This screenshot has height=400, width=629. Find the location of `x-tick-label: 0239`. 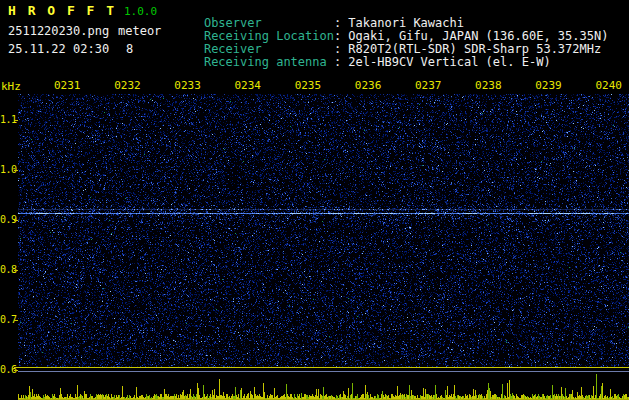

x-tick-label: 0239 is located at coordinates (548, 86).